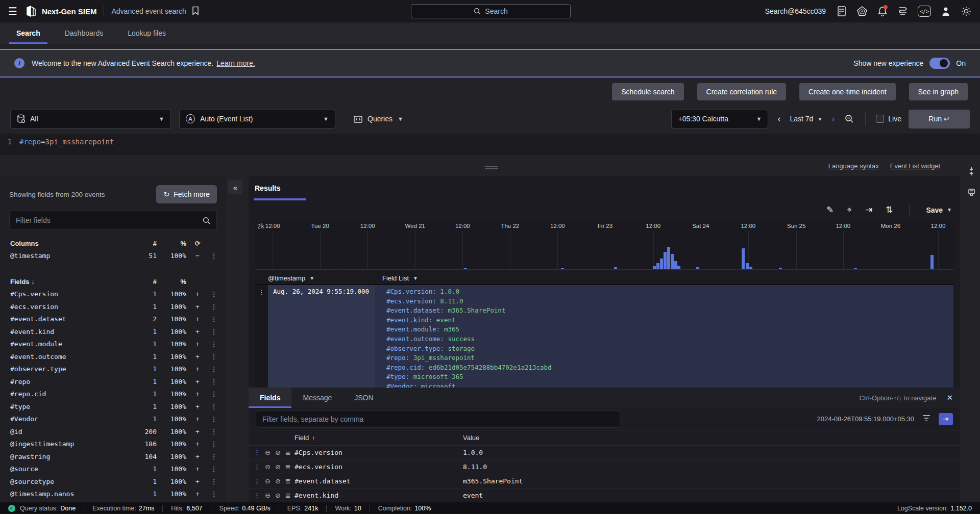 The width and height of the screenshot is (980, 514). I want to click on repository-selector: All ▼, so click(91, 119).